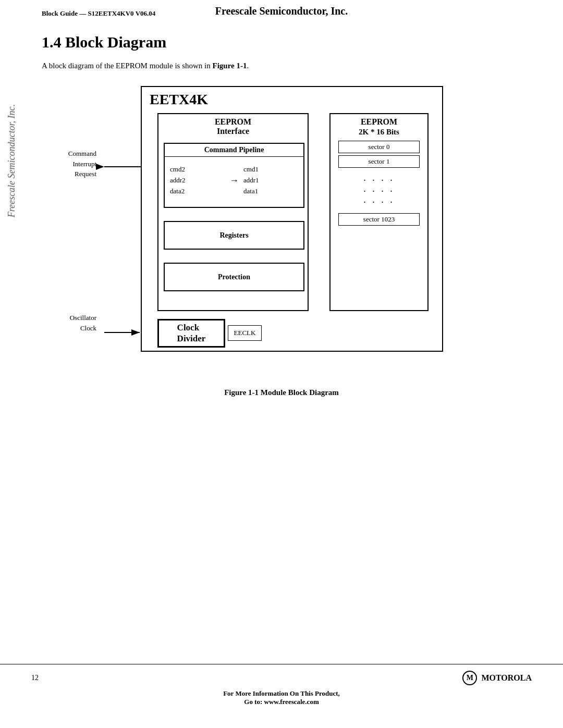 Image resolution: width=563 pixels, height=728 pixels. What do you see at coordinates (379, 121) in the screenshot?
I see `eeprom-memory-title: EEPROM` at bounding box center [379, 121].